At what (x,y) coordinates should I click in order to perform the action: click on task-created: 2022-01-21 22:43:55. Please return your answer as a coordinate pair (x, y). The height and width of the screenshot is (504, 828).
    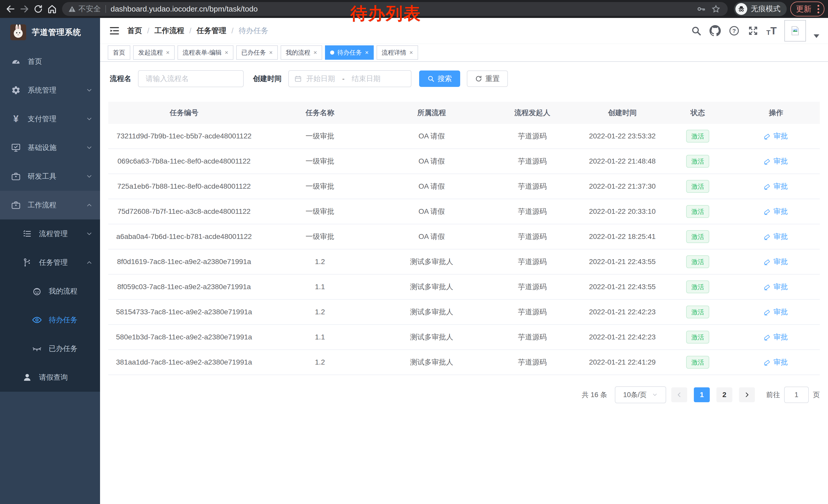
    Looking at the image, I should click on (622, 262).